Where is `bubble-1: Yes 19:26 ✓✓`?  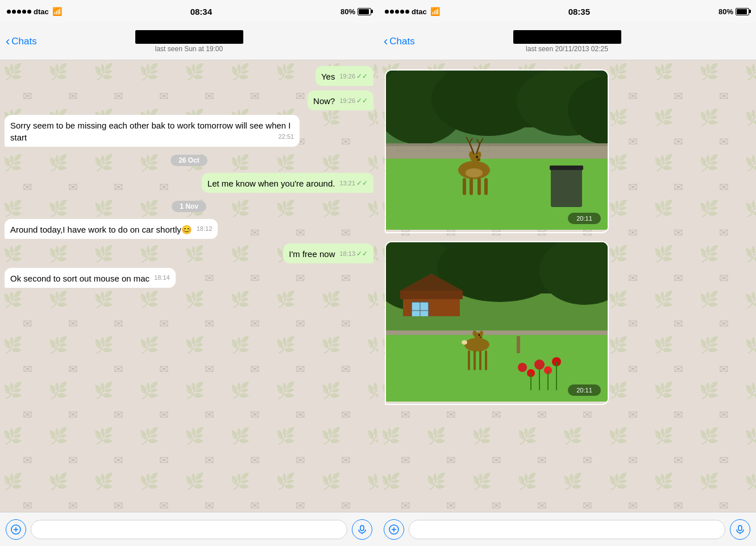 bubble-1: Yes 19:26 ✓✓ is located at coordinates (344, 76).